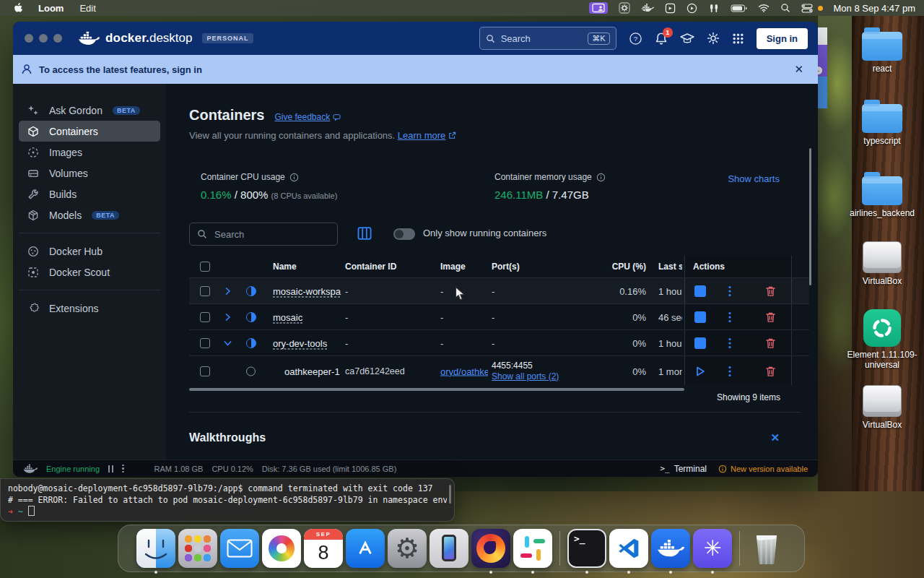 This screenshot has width=924, height=578. What do you see at coordinates (714, 9) in the screenshot?
I see `airpods-icon` at bounding box center [714, 9].